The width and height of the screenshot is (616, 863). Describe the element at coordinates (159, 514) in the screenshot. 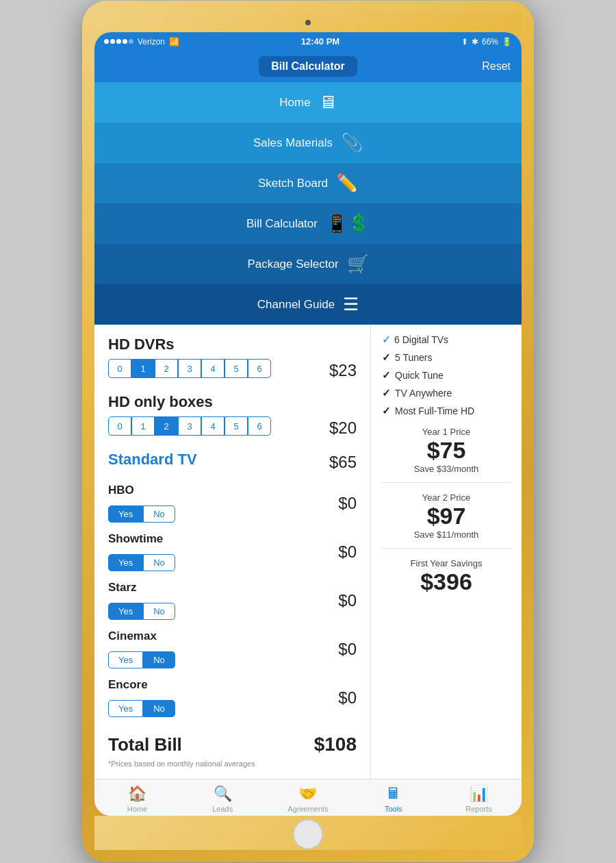

I see `hbo-no: No` at that location.